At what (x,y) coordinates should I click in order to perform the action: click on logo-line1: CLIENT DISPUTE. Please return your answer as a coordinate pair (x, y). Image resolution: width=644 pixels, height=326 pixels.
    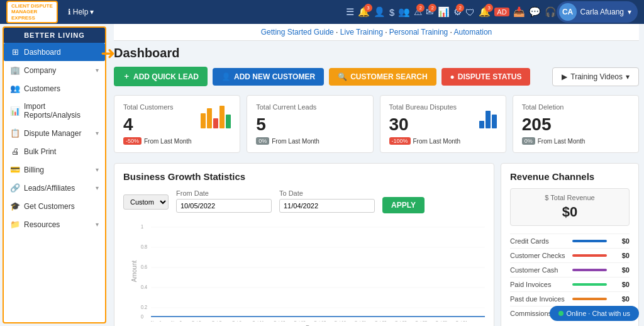
    Looking at the image, I should click on (32, 6).